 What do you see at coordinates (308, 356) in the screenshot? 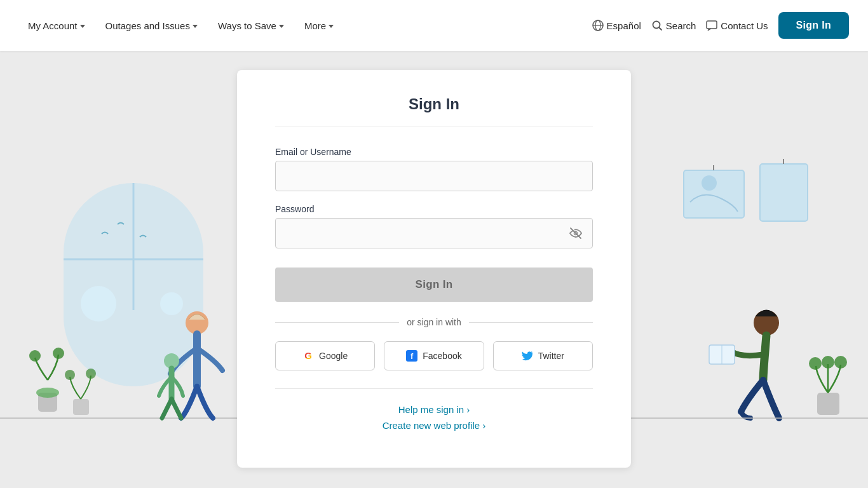
I see `google-icon: G` at bounding box center [308, 356].